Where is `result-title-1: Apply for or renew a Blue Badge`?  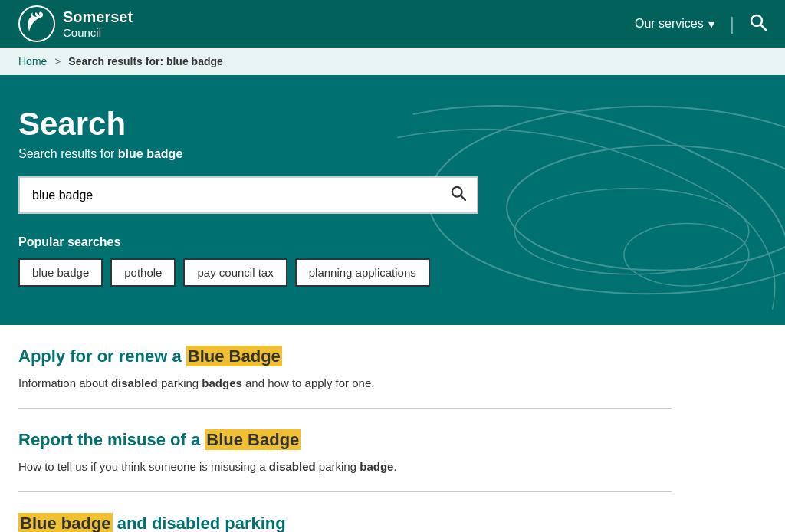 result-title-1: Apply for or renew a Blue Badge is located at coordinates (345, 356).